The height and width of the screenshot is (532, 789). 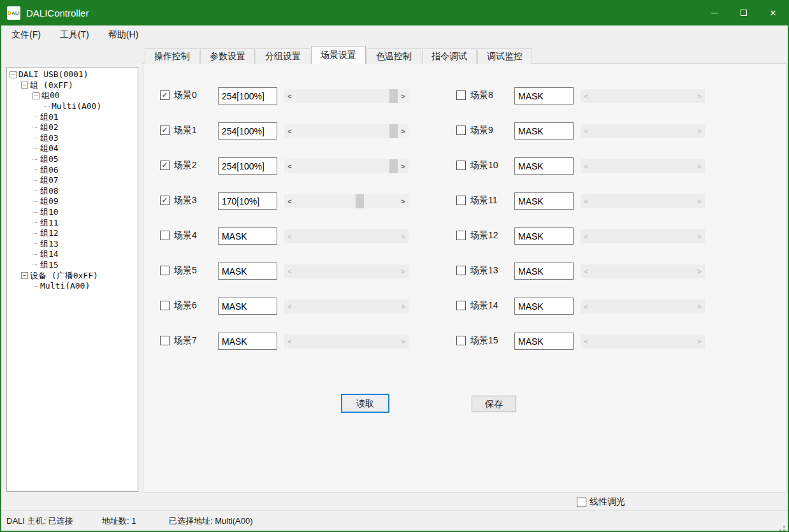 What do you see at coordinates (73, 245) in the screenshot?
I see `tree-item-16: 组13` at bounding box center [73, 245].